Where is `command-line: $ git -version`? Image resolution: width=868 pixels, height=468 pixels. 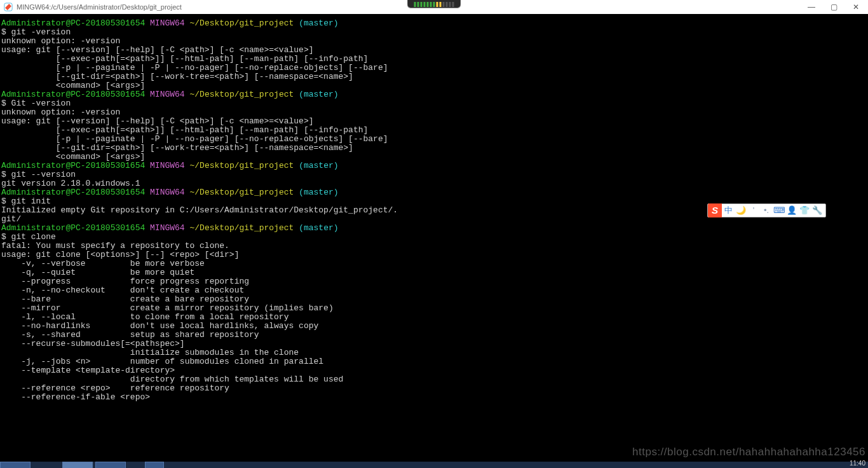
command-line: $ git -version is located at coordinates (434, 32).